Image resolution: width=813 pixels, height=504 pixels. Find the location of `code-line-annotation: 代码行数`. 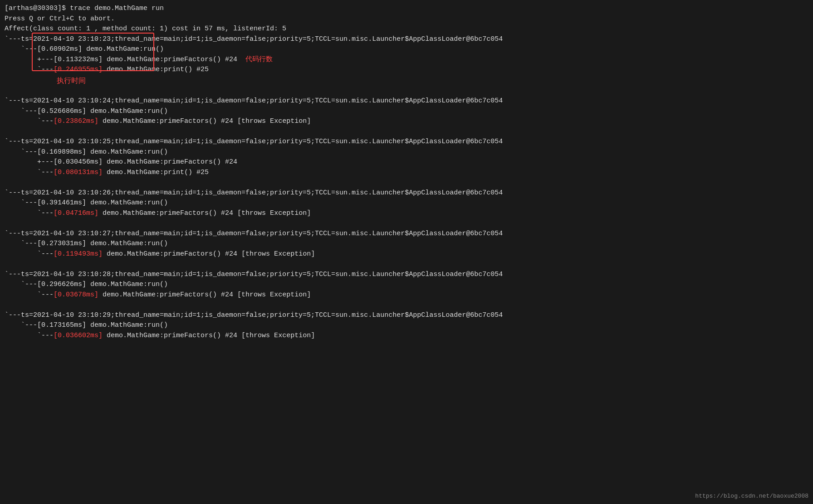

code-line-annotation: 代码行数 is located at coordinates (259, 60).